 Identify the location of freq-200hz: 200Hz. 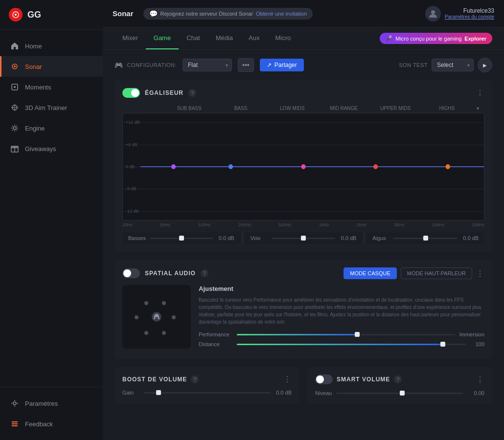
(245, 225).